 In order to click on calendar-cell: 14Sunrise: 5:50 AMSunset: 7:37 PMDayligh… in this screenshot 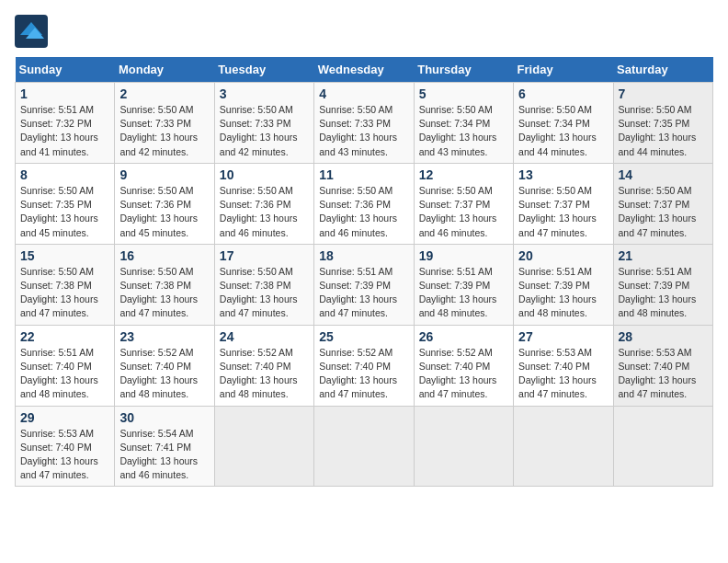, I will do `click(663, 203)`.